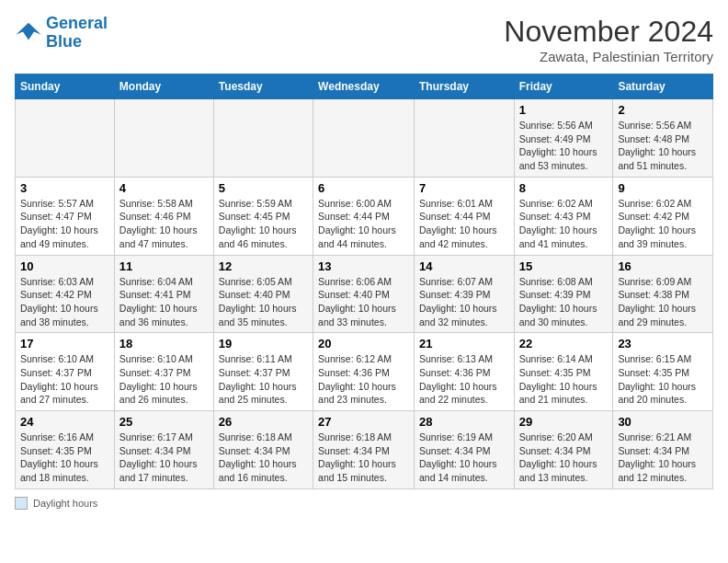 Image resolution: width=728 pixels, height=563 pixels. Describe the element at coordinates (364, 86) in the screenshot. I see `calendar-header-row: SundayMondayTuesdayWednesdayThursdayFrid…` at that location.